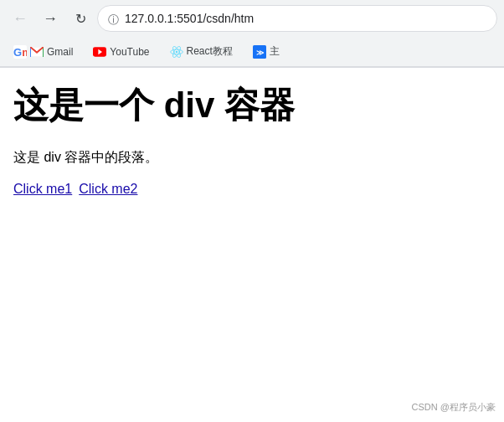  What do you see at coordinates (50, 18) in the screenshot?
I see `forward-button: →` at bounding box center [50, 18].